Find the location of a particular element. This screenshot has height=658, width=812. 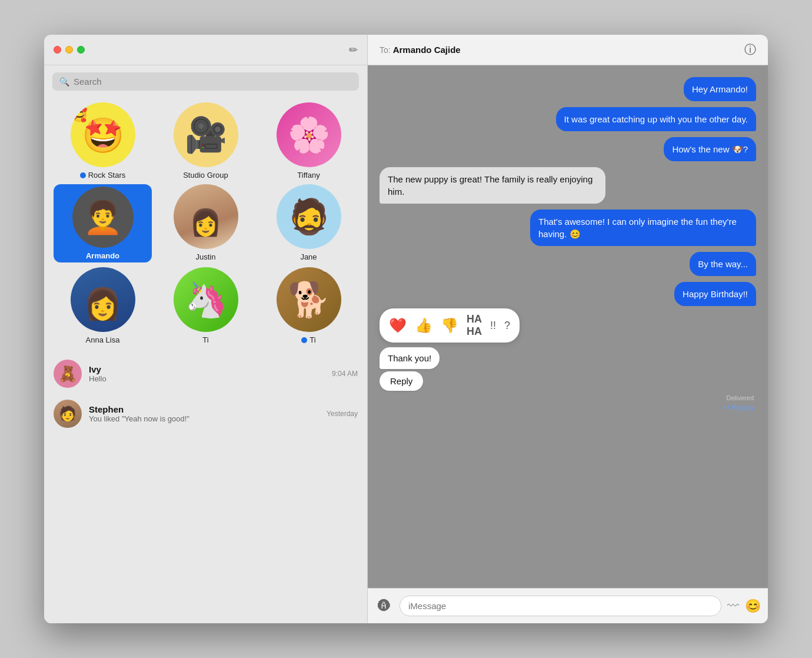

pinned-label-justin: Jane is located at coordinates (308, 257).